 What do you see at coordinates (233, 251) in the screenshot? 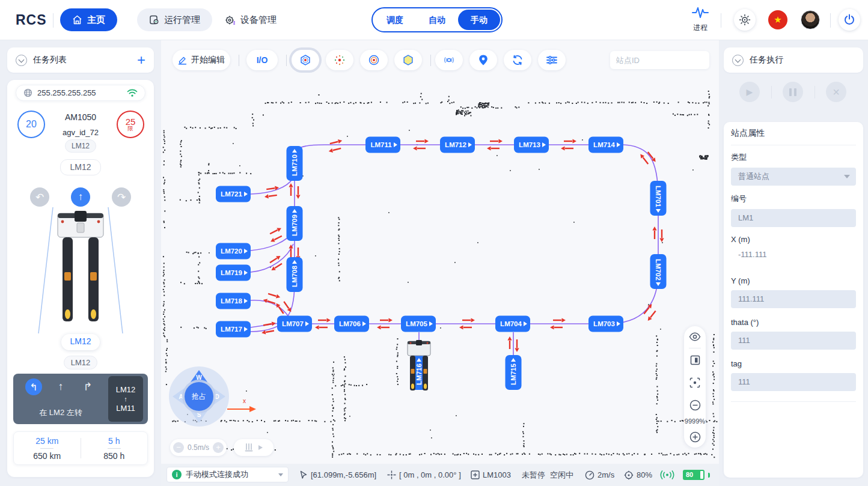
I see `station-LM720: LM720` at bounding box center [233, 251].